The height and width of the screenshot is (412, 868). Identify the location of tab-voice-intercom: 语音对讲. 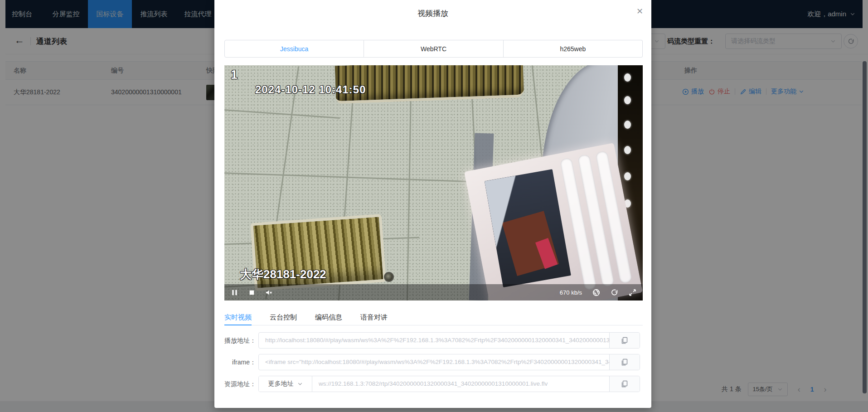
(374, 317).